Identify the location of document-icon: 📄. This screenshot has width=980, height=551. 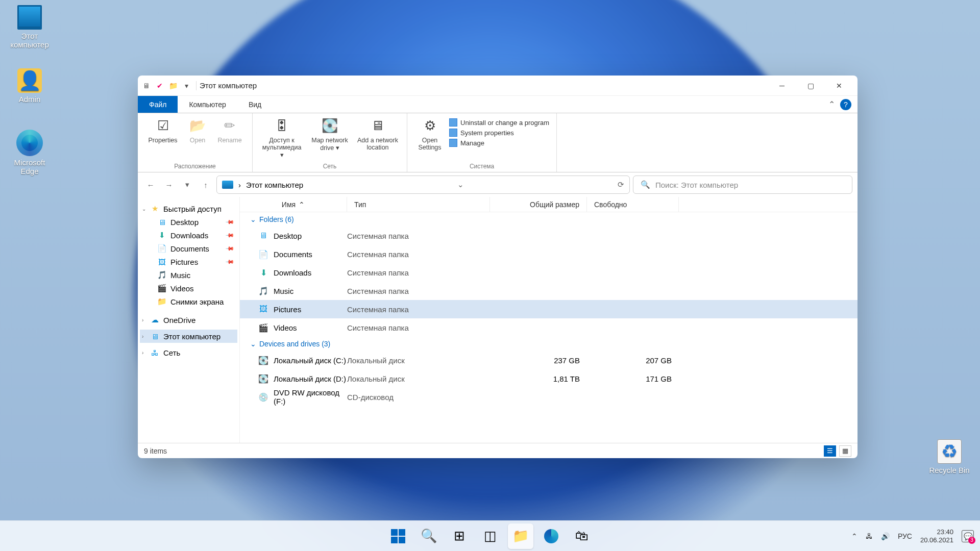
(263, 254).